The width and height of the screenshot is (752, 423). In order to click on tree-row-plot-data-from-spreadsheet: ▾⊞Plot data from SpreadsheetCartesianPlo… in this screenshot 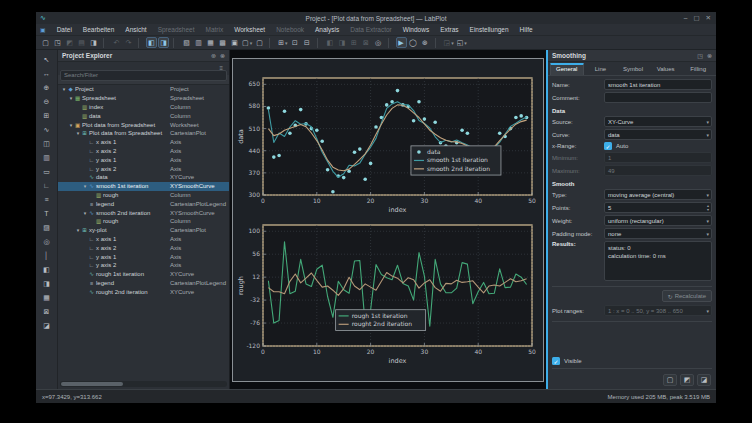, I will do `click(144, 134)`.